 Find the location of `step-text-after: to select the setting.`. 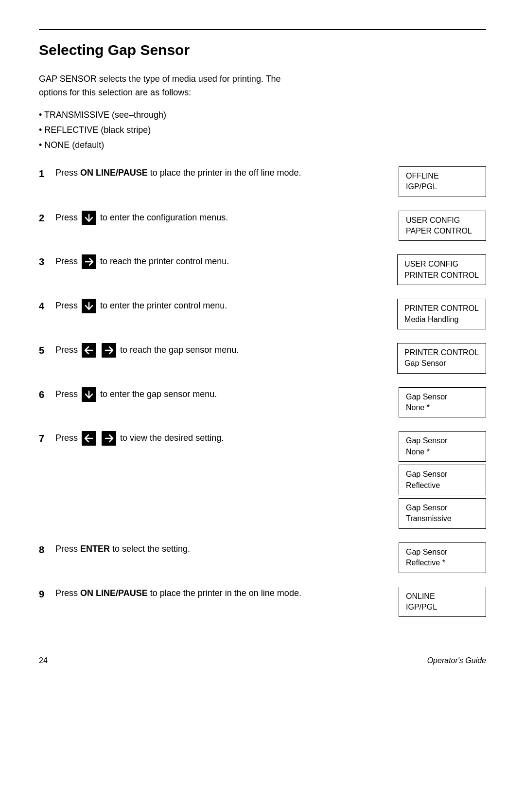

step-text-after: to select the setting. is located at coordinates (150, 549).